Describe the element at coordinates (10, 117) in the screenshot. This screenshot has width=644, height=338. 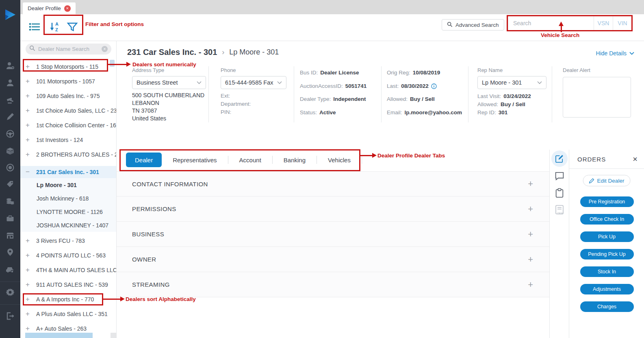
I see `edit-pencil-icon` at that location.